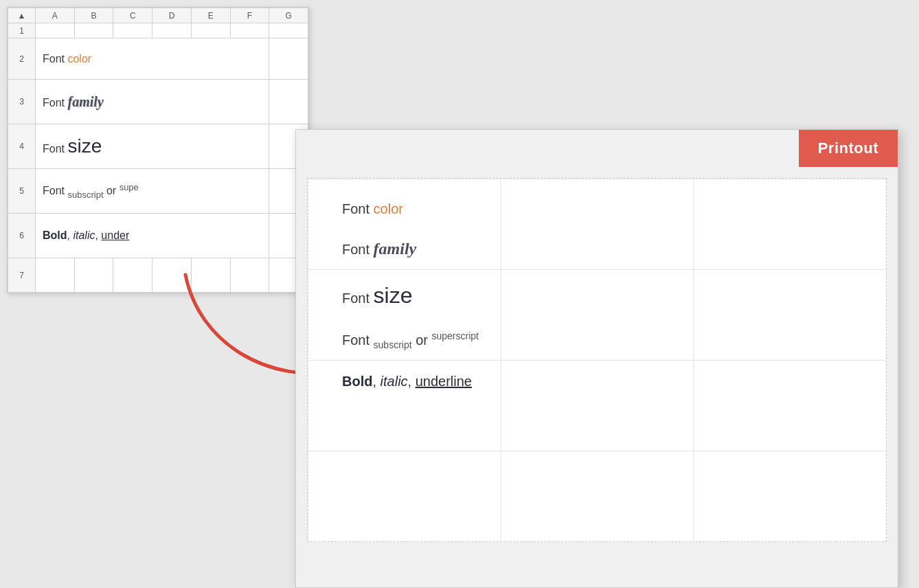 This screenshot has height=588, width=919. I want to click on text-italic: italic, so click(84, 235).